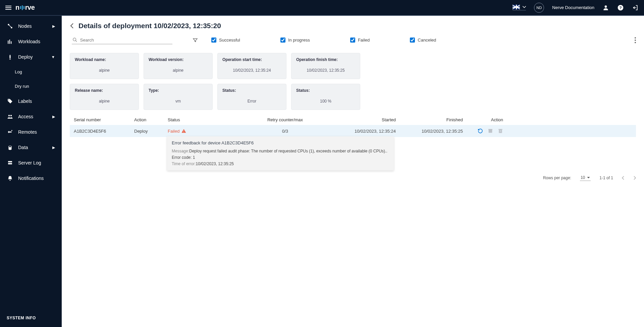 Image resolution: width=644 pixels, height=327 pixels. I want to click on retry-action-icon, so click(480, 131).